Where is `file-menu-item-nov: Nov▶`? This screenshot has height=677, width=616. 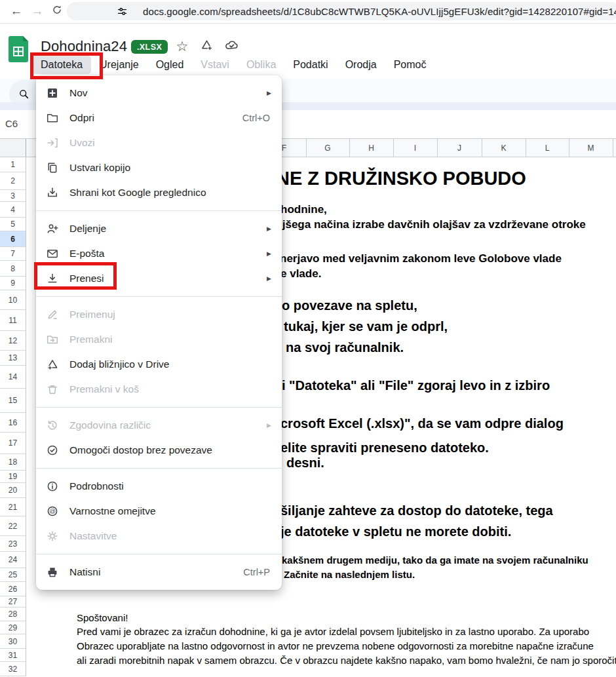
file-menu-item-nov: Nov▶ is located at coordinates (159, 93).